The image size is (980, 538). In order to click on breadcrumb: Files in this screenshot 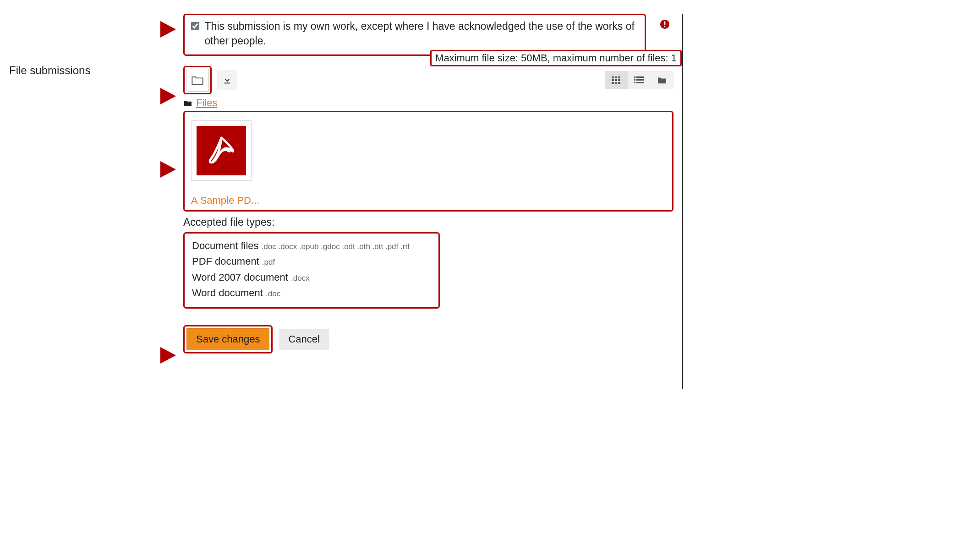, I will do `click(433, 103)`.